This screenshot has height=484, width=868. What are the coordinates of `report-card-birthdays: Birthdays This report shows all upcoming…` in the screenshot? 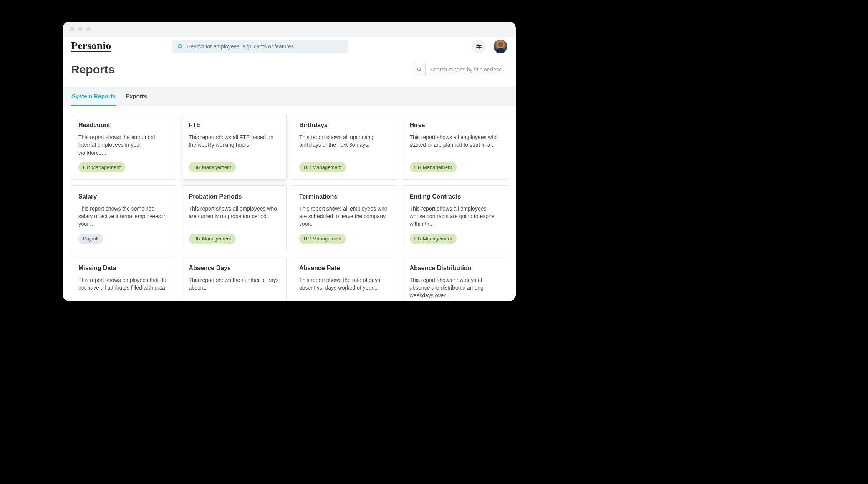 It's located at (345, 147).